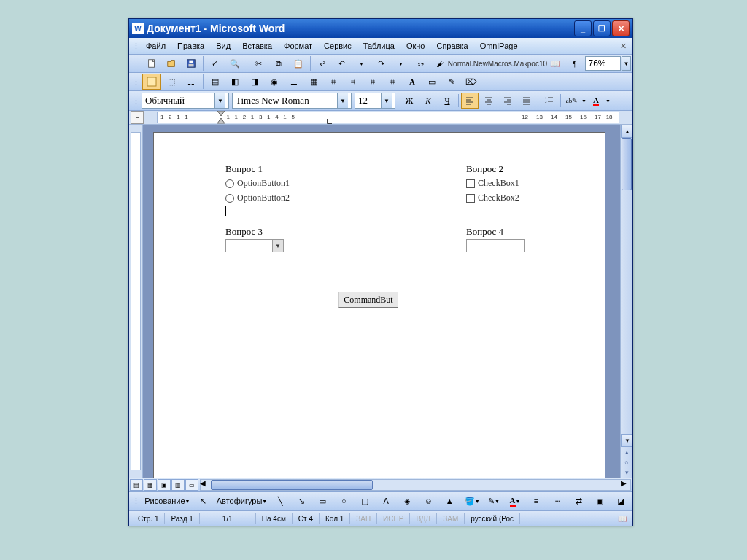 Image resolution: width=747 pixels, height=560 pixels. I want to click on font-dropdown-arrow: ▼, so click(343, 101).